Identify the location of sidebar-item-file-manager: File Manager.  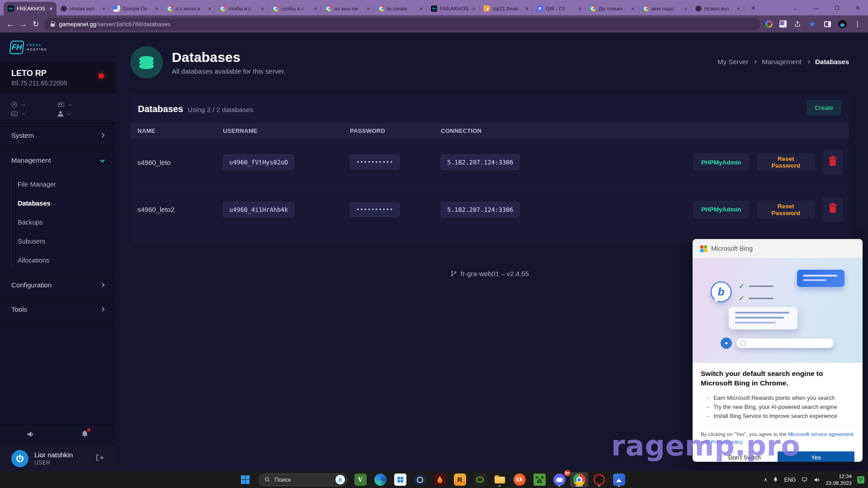
(63, 184).